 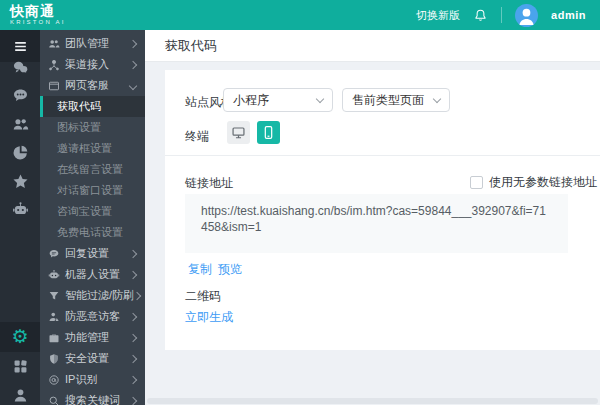 What do you see at coordinates (92, 338) in the screenshot?
I see `sidebar-item: 功能管理` at bounding box center [92, 338].